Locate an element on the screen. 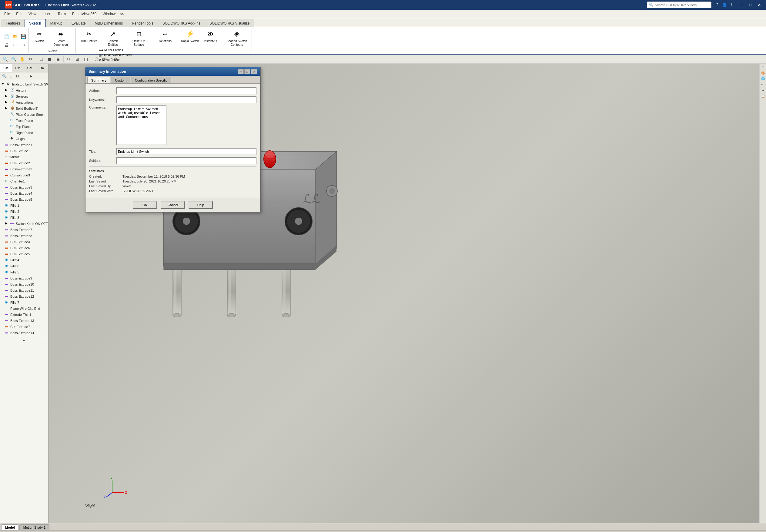  rotate-icon: ↻ is located at coordinates (31, 59).